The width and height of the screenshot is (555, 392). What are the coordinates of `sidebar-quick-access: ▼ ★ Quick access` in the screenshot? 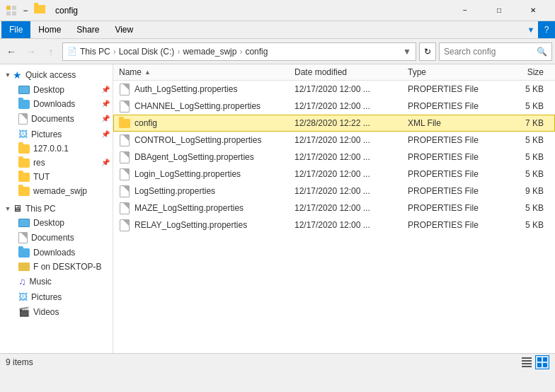 It's located at (57, 75).